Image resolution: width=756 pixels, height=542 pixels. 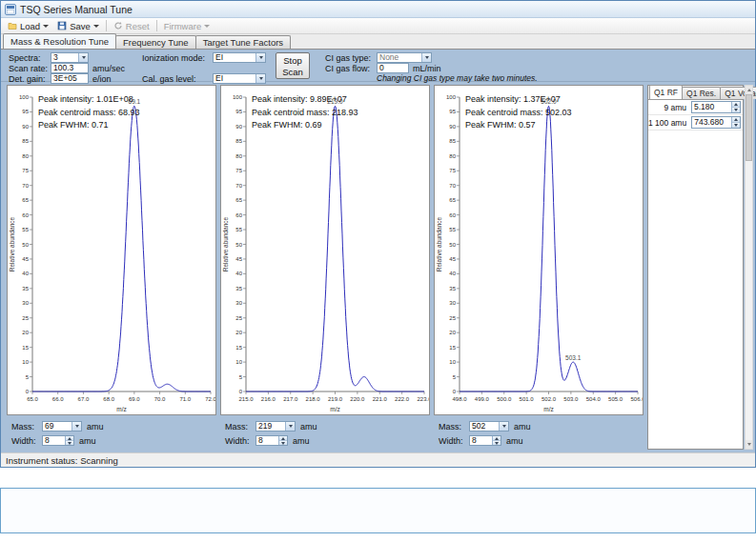 I want to click on ci-gas-flow-input: 0, so click(x=393, y=69).